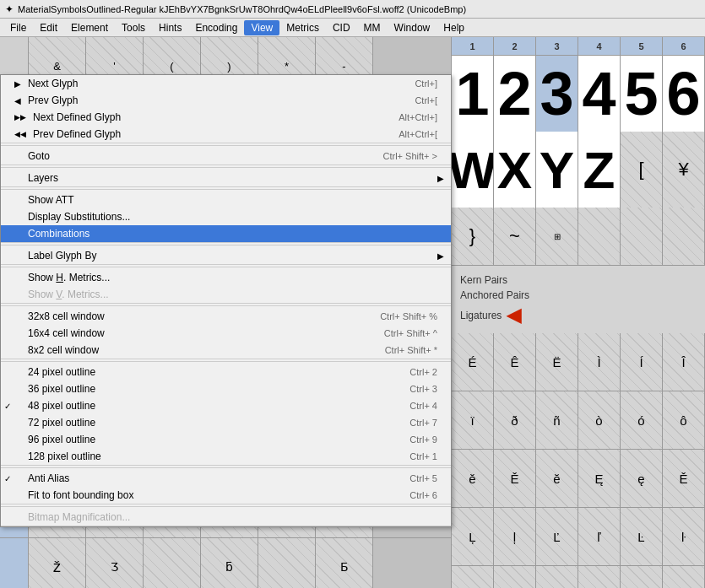  Describe the element at coordinates (515, 236) in the screenshot. I see `right-cell-tilde: ~` at that location.